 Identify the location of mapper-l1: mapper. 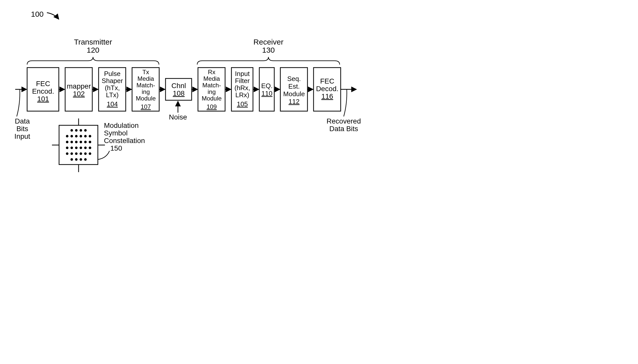
(79, 86).